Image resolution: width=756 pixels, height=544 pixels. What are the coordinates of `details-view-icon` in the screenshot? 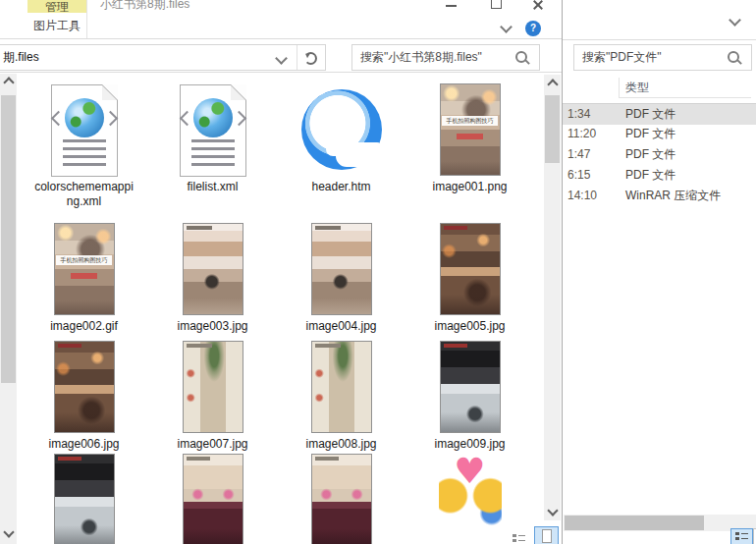 It's located at (742, 536).